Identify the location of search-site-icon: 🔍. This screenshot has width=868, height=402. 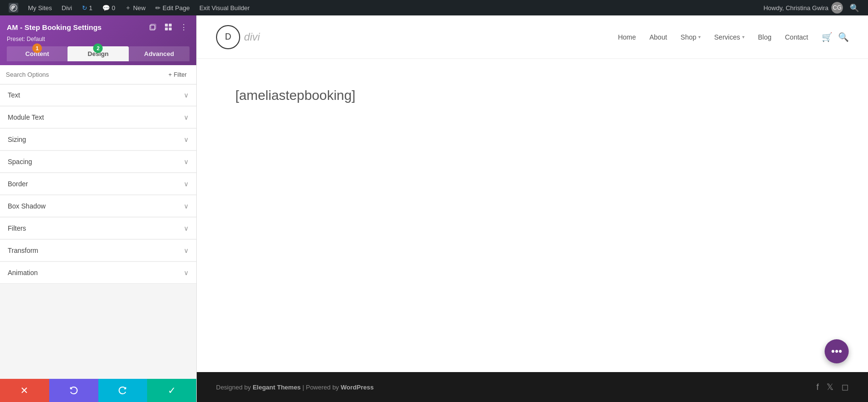
(843, 37).